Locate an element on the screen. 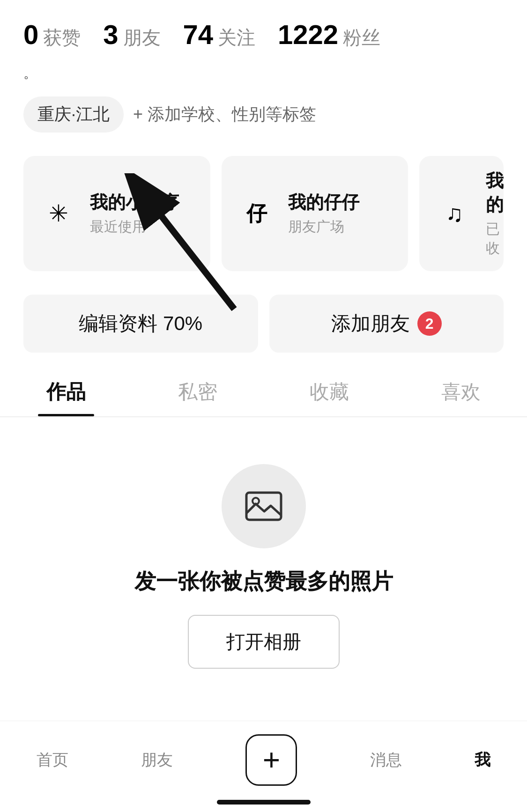 The height and width of the screenshot is (812, 527). mini-app-icon-1: 仔 is located at coordinates (257, 214).